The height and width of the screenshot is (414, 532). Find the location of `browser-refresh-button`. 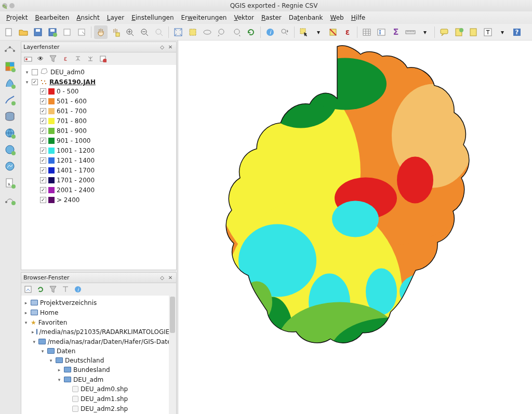

browser-refresh-button is located at coordinates (41, 289).